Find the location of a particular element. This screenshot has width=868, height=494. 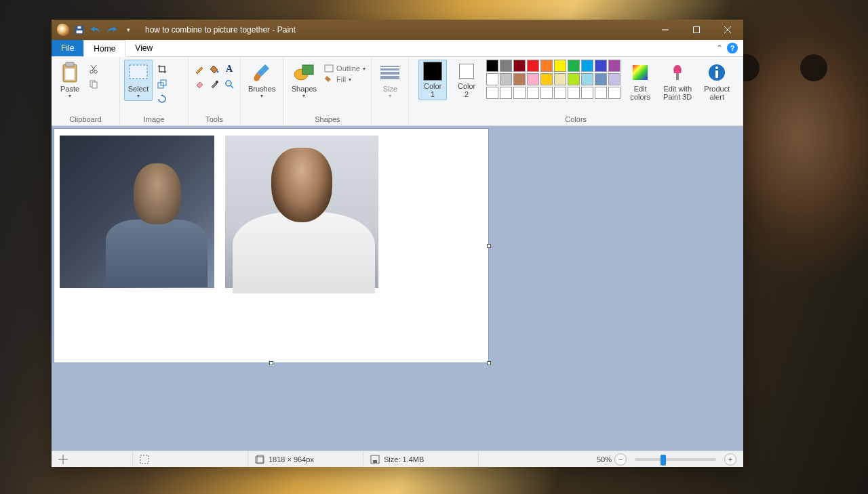

rotate-icon is located at coordinates (162, 99).